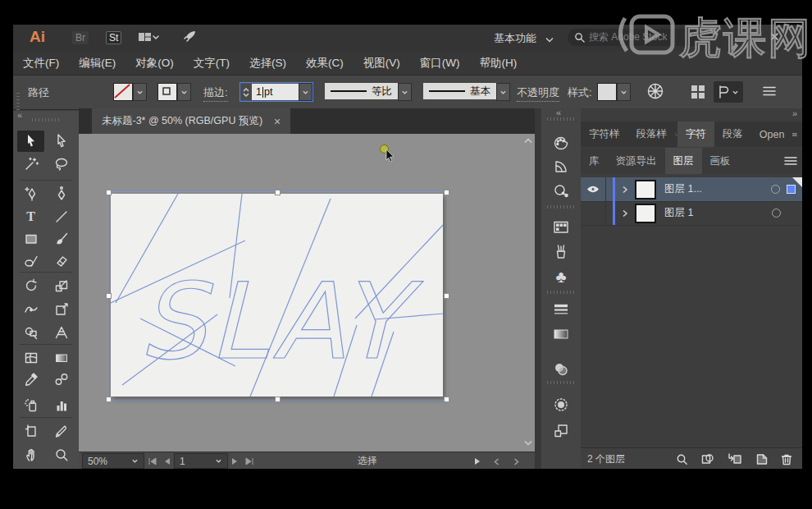  I want to click on stroke-chevron-icon, so click(184, 92).